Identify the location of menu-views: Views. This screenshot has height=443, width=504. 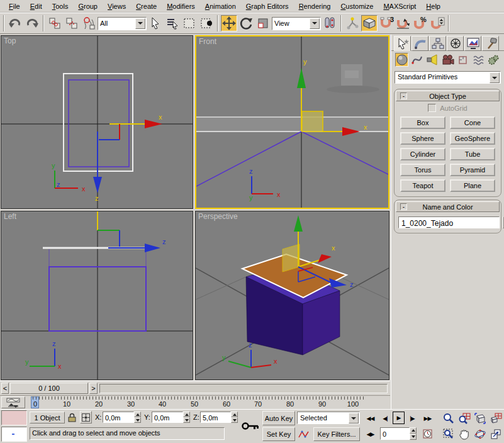
(117, 6).